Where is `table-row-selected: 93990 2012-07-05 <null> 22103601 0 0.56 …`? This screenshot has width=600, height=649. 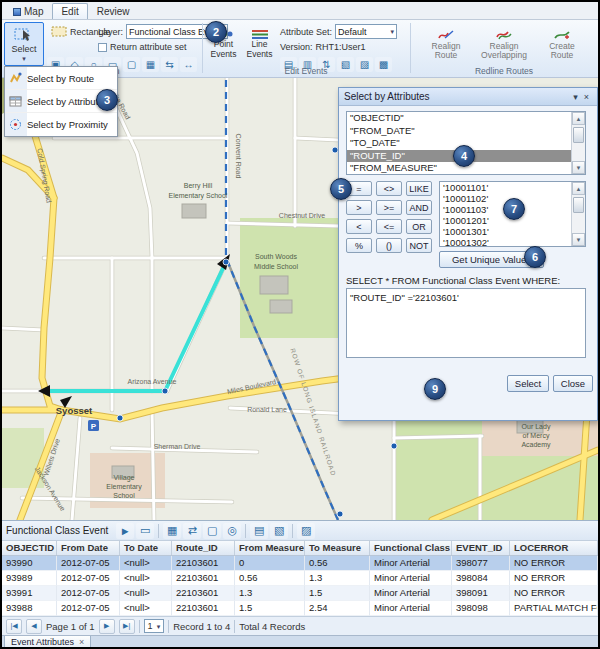
table-row-selected: 93990 2012-07-05 <null> 22103601 0 0.56 … is located at coordinates (300, 564).